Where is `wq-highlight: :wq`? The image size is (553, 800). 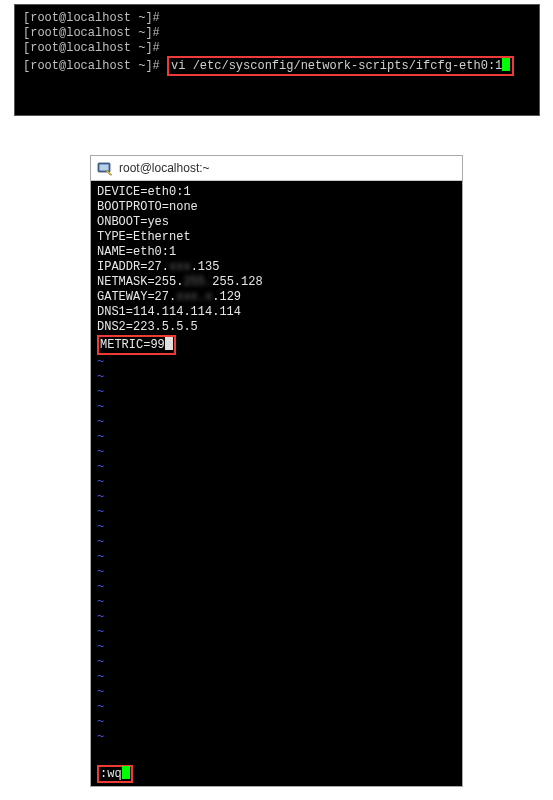 wq-highlight: :wq is located at coordinates (115, 774).